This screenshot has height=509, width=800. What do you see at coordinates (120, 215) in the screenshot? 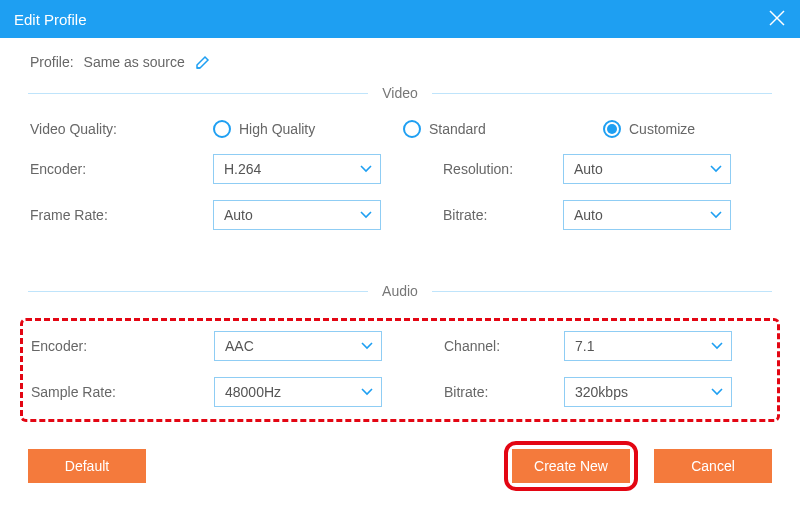
I see `video-framerate-label: Frame Rate:` at bounding box center [120, 215].